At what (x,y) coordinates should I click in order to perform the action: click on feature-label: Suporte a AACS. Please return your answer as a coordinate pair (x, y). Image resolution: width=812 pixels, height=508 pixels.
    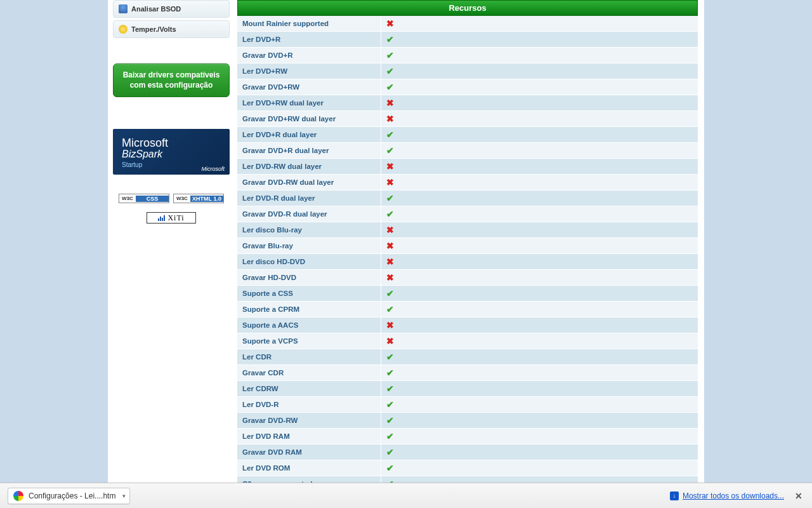
    Looking at the image, I should click on (309, 325).